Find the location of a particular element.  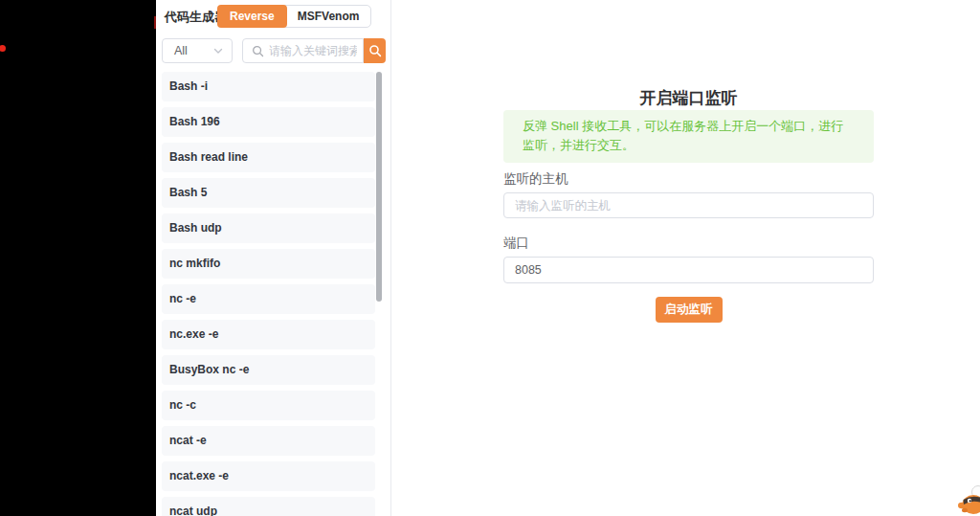

chevron-down-icon is located at coordinates (218, 51).